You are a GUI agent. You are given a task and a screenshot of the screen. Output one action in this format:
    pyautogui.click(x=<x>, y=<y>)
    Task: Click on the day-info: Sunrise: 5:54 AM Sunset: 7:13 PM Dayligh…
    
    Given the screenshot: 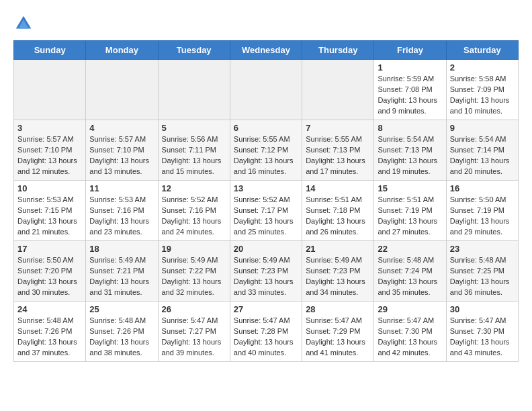 What is the action you would take?
    pyautogui.click(x=410, y=156)
    